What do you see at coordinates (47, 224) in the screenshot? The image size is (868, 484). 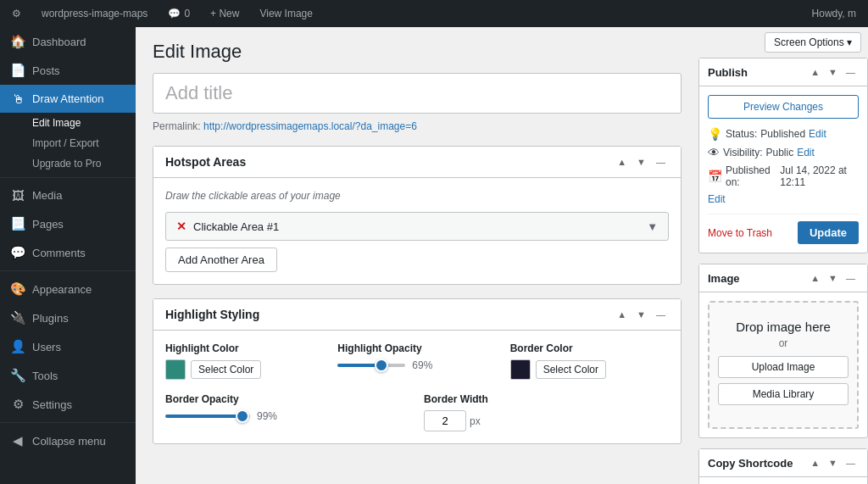 I see `sidebar-item-label: Pages` at bounding box center [47, 224].